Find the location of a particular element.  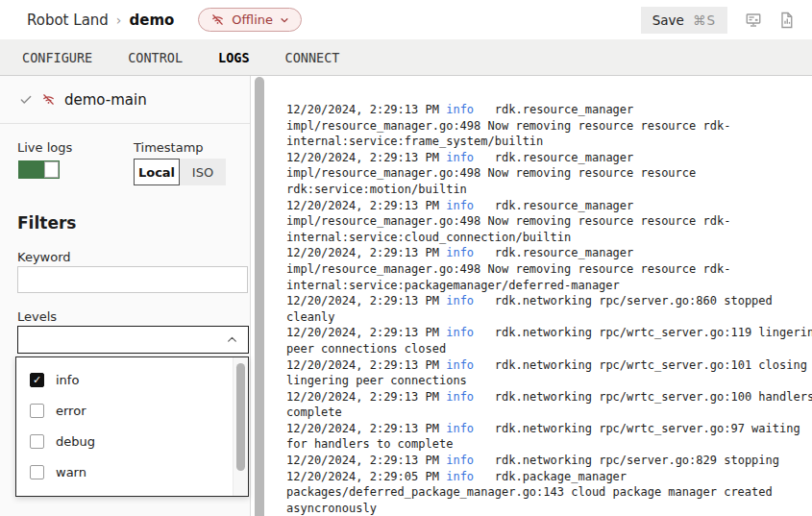

level-option-label: warn is located at coordinates (71, 473).